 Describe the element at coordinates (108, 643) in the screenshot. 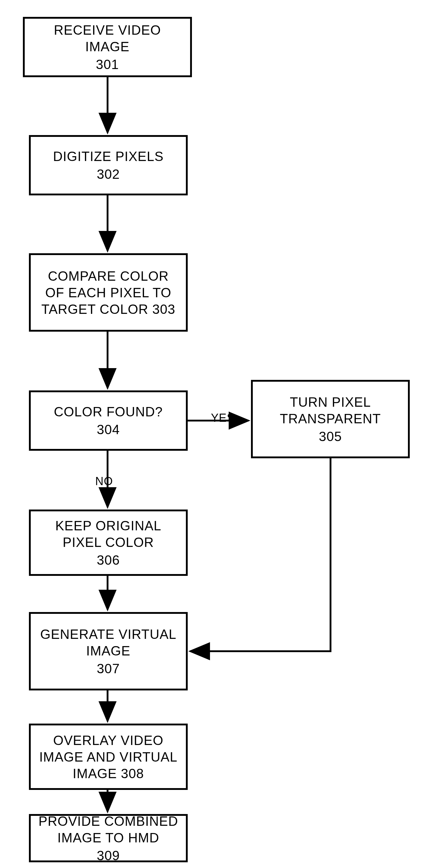

I see `node-label: GENERATE VIRTUAL IMAGE` at that location.